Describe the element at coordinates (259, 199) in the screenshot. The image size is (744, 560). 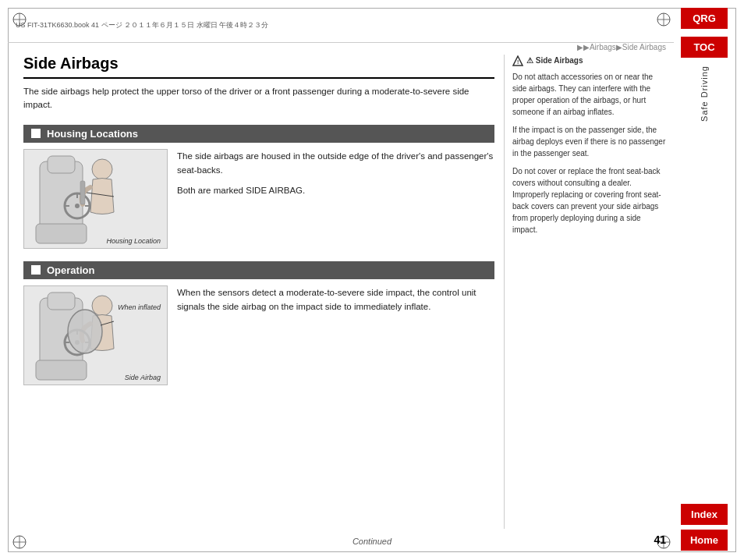
I see `section-housing-content: Housing Location The side airbags are ho…` at that location.